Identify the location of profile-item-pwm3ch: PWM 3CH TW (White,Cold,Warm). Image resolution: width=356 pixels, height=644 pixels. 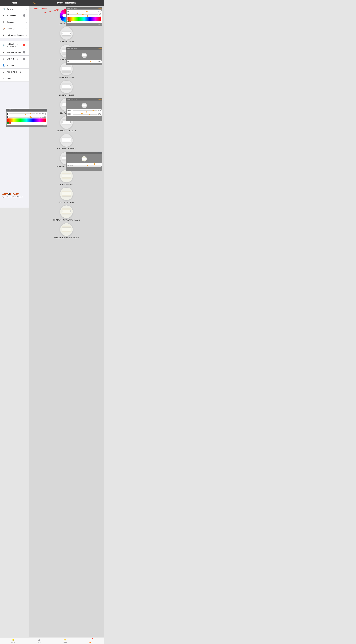
(67, 231).